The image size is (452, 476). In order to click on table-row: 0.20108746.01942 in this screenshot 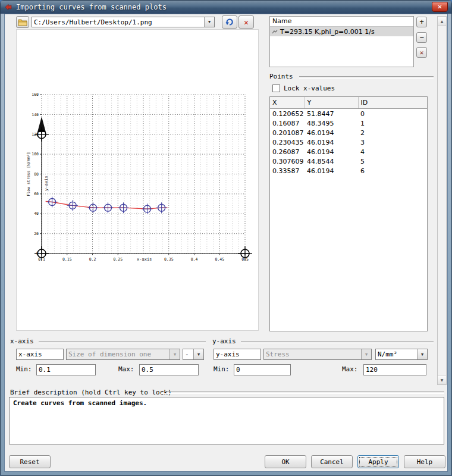, I will do `click(349, 133)`.